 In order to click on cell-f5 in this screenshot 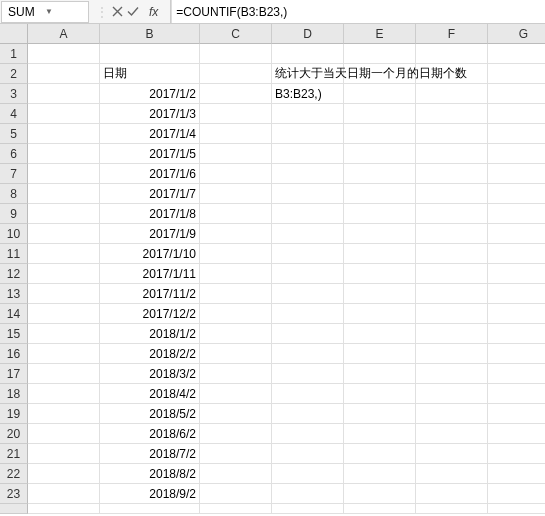, I will do `click(452, 134)`.